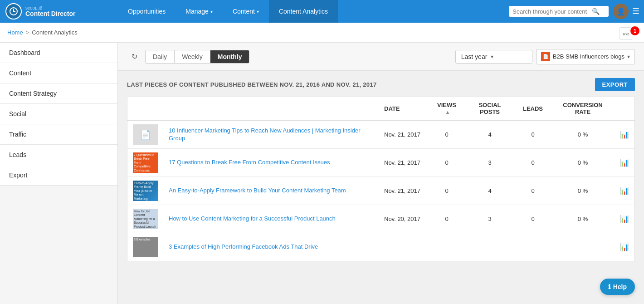  I want to click on refresh-button: ↻, so click(134, 57).